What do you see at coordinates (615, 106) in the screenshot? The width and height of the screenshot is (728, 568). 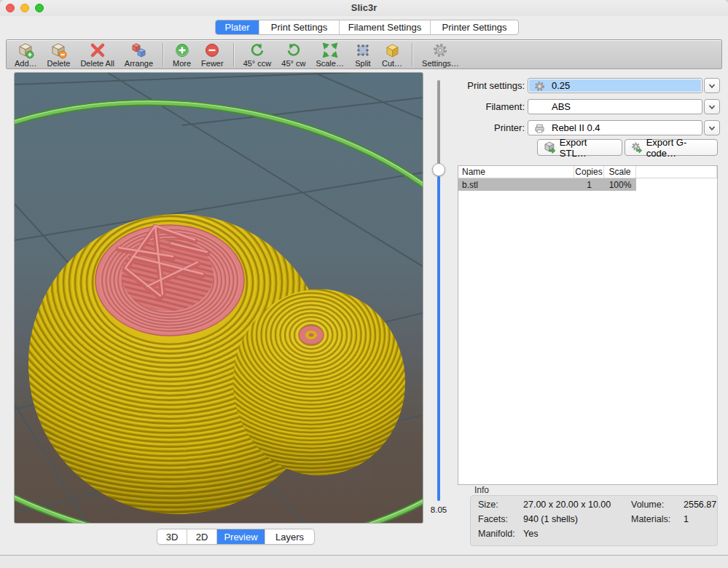 I see `filament-combo: ABS` at bounding box center [615, 106].